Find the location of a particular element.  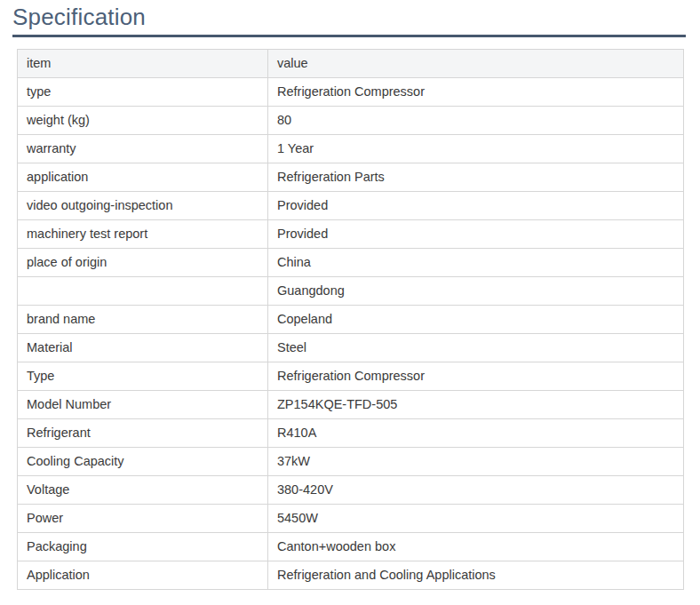

value-cell: China is located at coordinates (475, 263).